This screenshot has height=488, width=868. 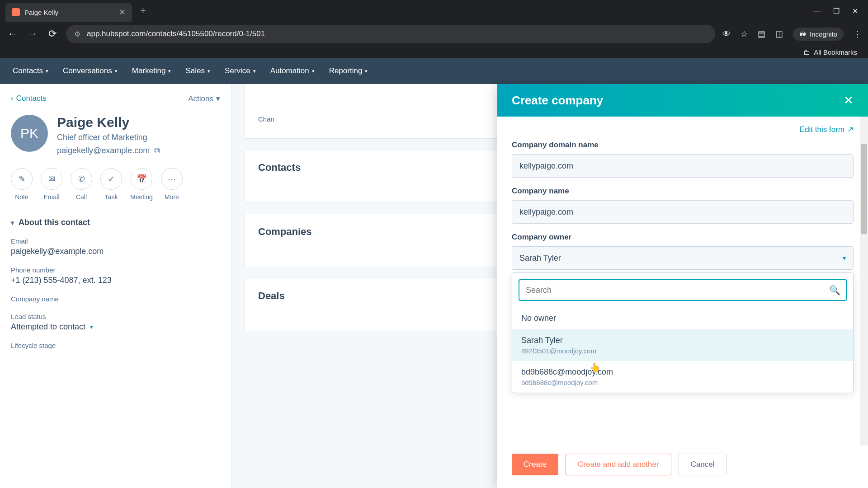 What do you see at coordinates (29, 133) in the screenshot?
I see `avatar: PK` at bounding box center [29, 133].